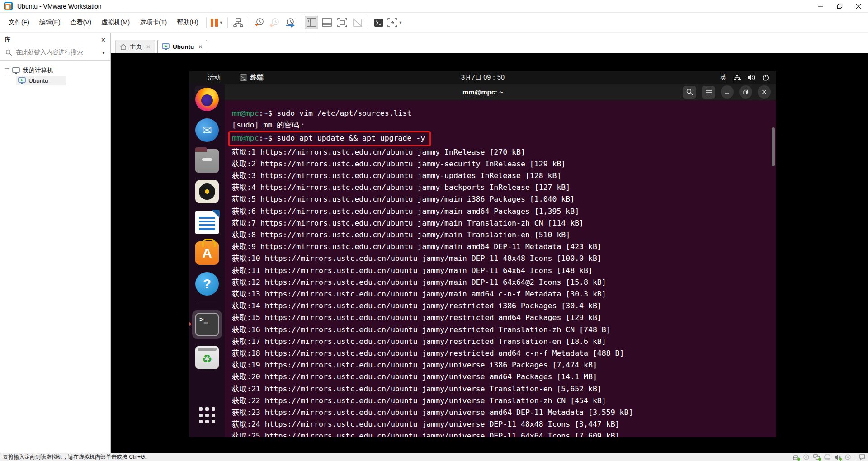 The width and height of the screenshot is (868, 461). What do you see at coordinates (859, 6) in the screenshot?
I see `close-button` at bounding box center [859, 6].